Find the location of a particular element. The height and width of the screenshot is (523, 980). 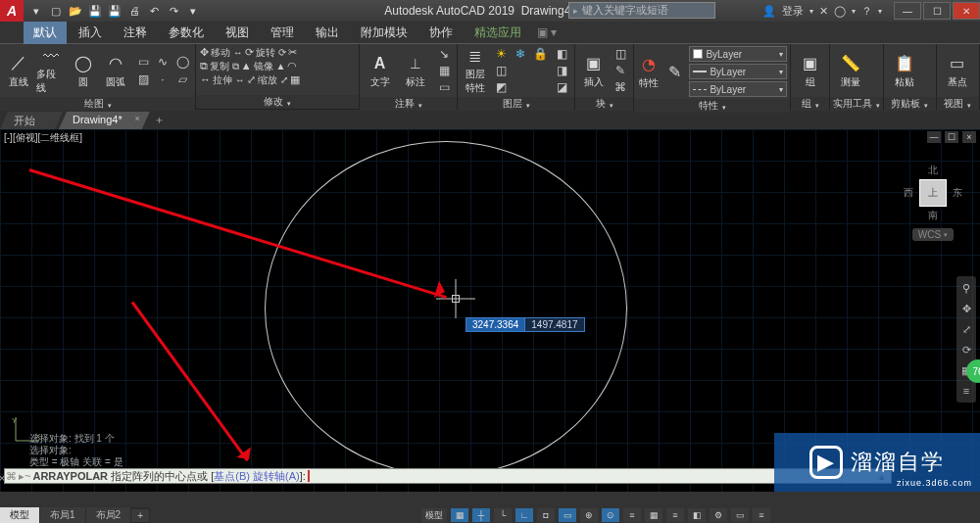

navigation-bar: ⚲ ✥ ⤢ ⟳ ▦ ≡ is located at coordinates (966, 339).